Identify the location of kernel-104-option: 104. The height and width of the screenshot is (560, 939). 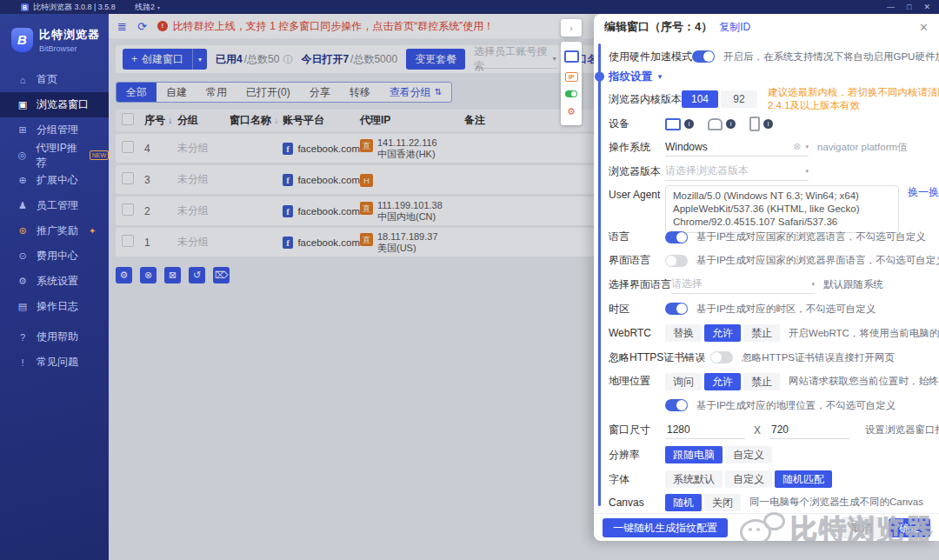
(700, 99).